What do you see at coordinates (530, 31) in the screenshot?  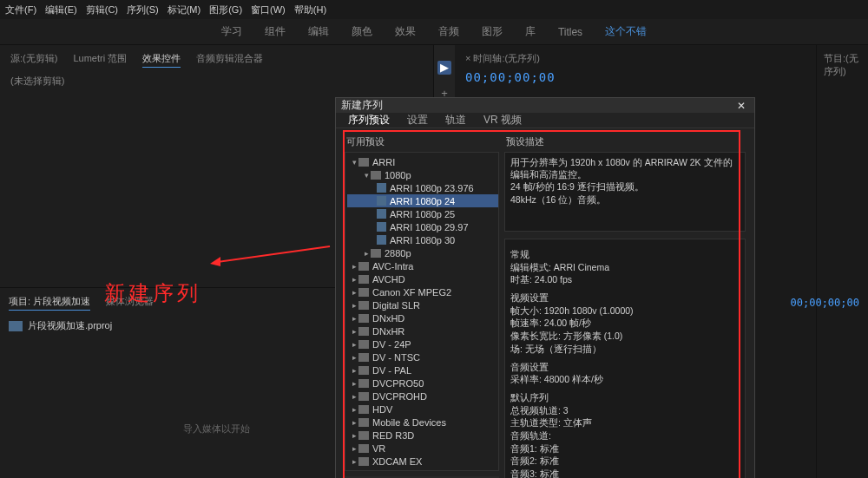 I see `workspace-tab-7: 库` at bounding box center [530, 31].